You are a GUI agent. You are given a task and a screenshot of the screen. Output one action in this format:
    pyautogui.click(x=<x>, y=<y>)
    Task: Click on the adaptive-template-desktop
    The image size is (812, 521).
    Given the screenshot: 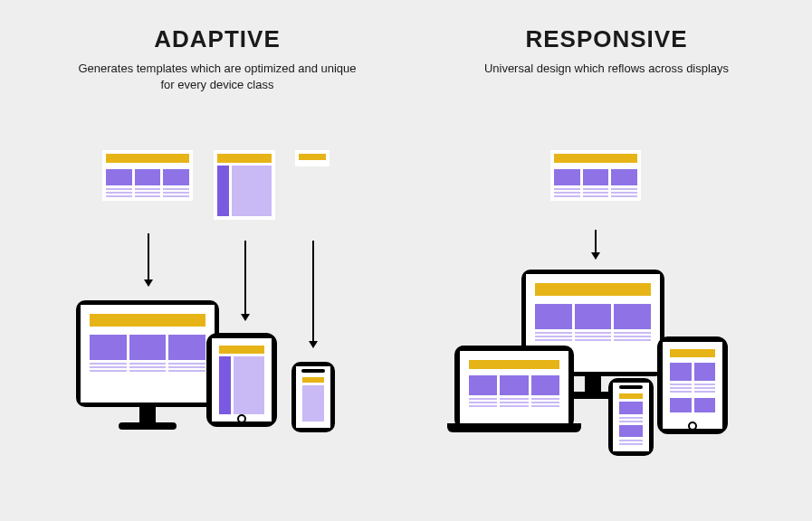 What is the action you would take?
    pyautogui.click(x=148, y=175)
    